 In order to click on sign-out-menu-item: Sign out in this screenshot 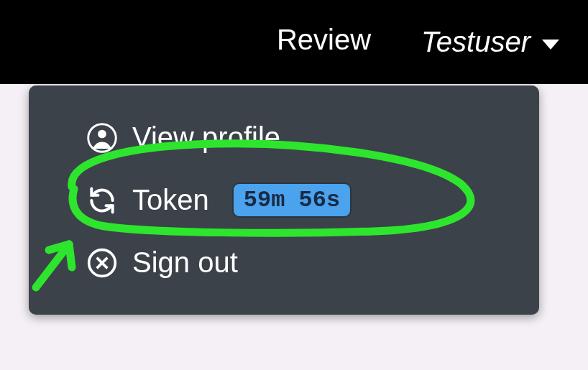, I will do `click(291, 263)`.